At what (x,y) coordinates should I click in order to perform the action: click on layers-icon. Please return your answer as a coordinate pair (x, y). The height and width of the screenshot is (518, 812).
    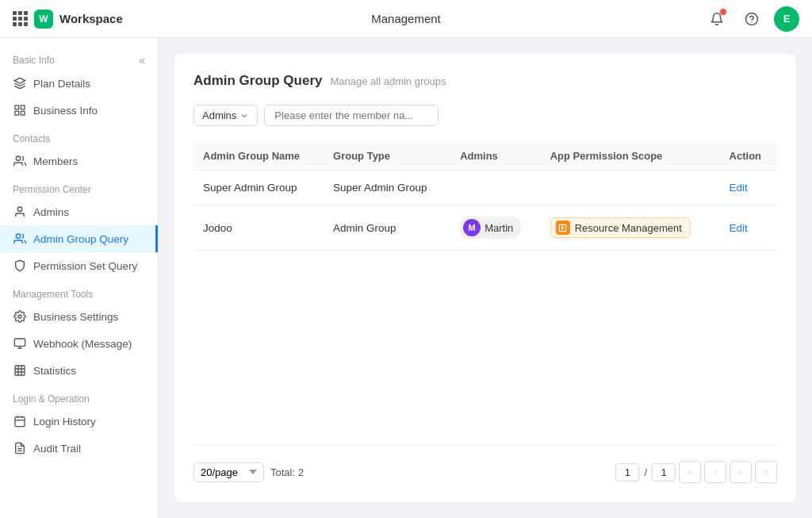
    Looking at the image, I should click on (20, 83).